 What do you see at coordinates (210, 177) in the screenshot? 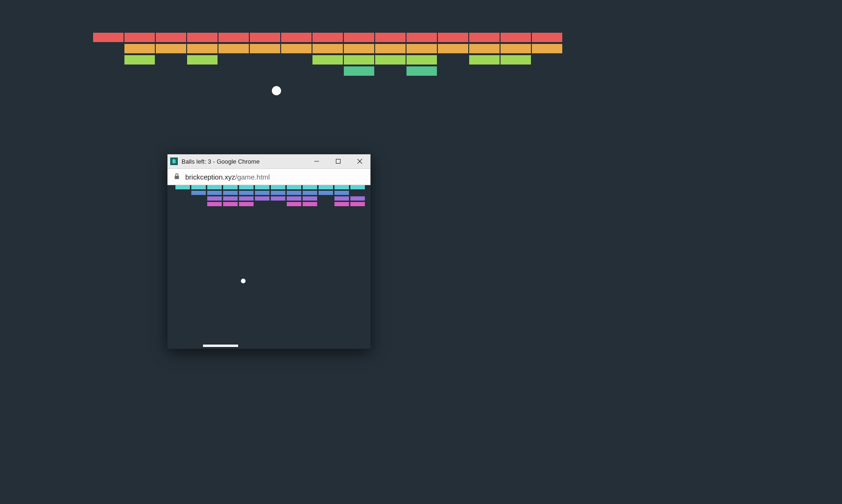
I see `url-domain: brickception.xyz` at bounding box center [210, 177].